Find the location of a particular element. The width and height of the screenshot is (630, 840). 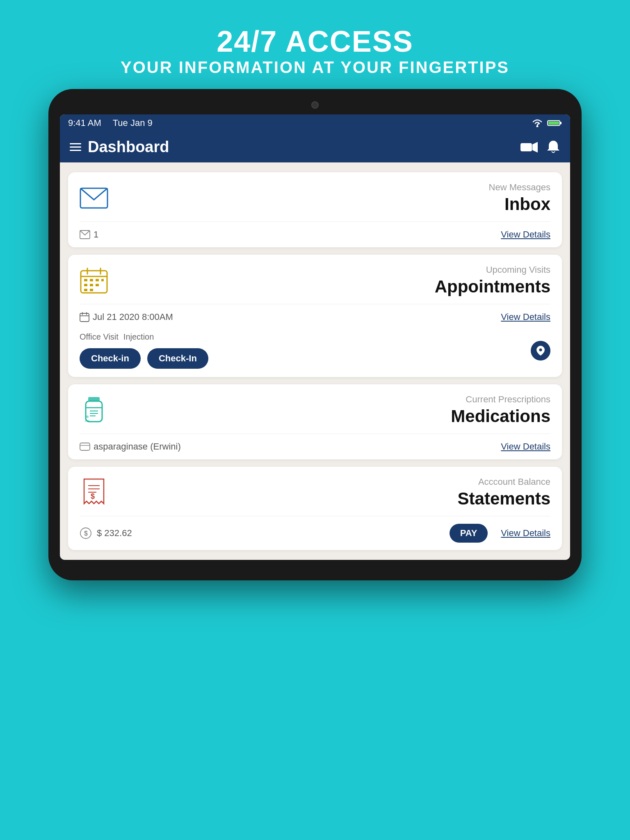

appointments-title: Appointments is located at coordinates (493, 287).